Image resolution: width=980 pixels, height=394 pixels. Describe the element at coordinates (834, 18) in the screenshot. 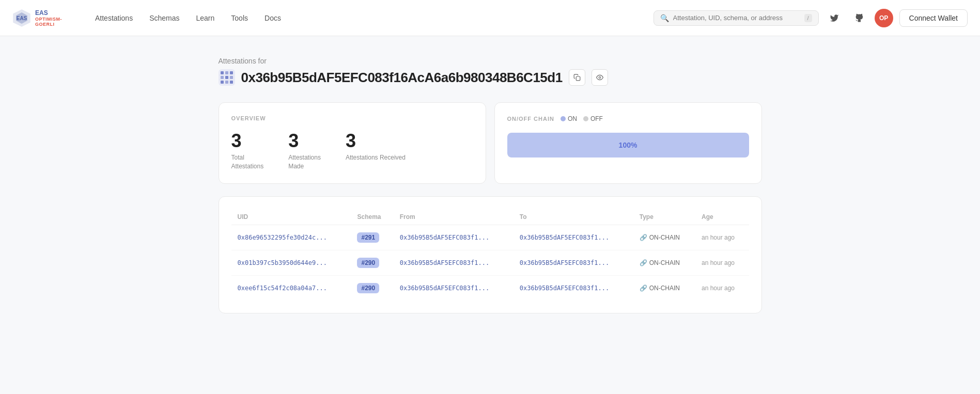

I see `twitter-icon` at that location.